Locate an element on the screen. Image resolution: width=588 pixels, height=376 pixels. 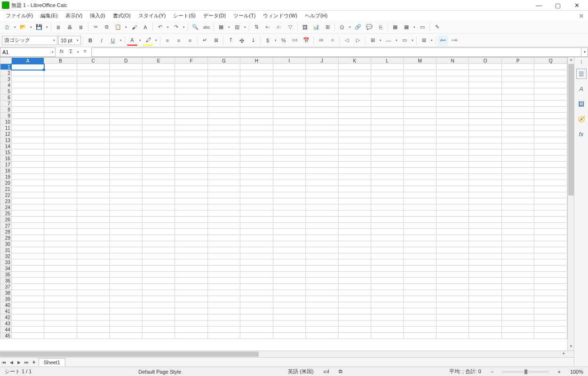
status-sheet-count: シート 1 / 1 is located at coordinates (18, 371).